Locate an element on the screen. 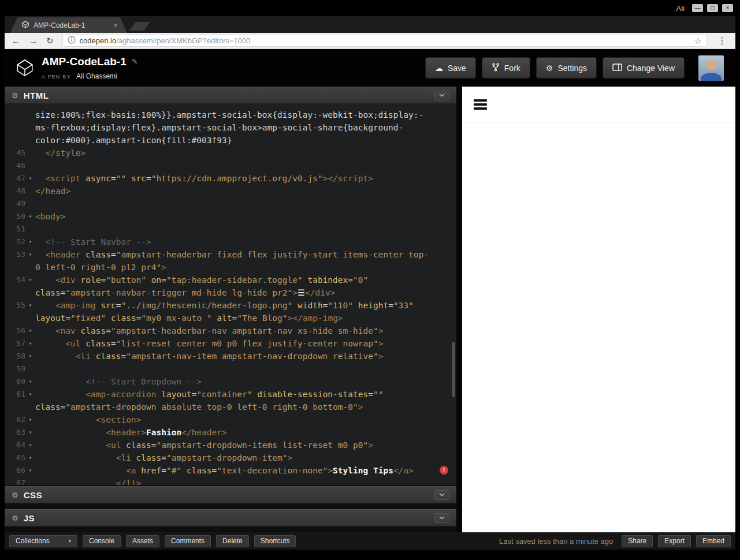 The image size is (740, 560). code-line: 58▾ <li class="ampstart-nav-item ampstar… is located at coordinates (230, 356).